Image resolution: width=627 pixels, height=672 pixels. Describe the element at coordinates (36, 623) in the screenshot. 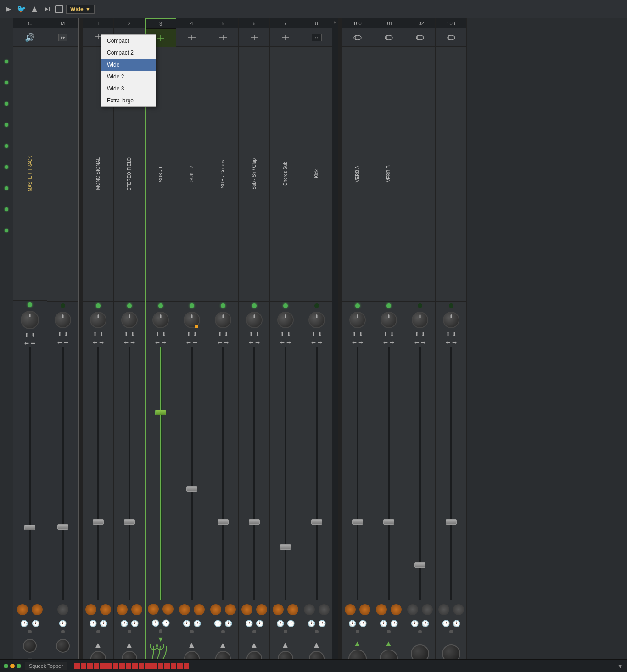

I see `master-clock-2: 🕐` at that location.